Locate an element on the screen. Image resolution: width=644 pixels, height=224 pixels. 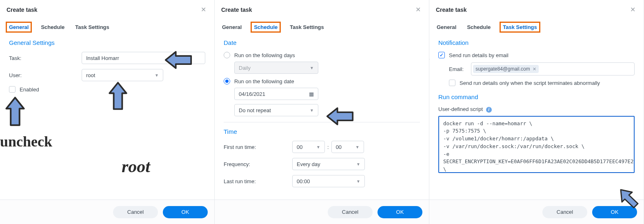
annotation-uncheck: uncheck is located at coordinates (26, 142).